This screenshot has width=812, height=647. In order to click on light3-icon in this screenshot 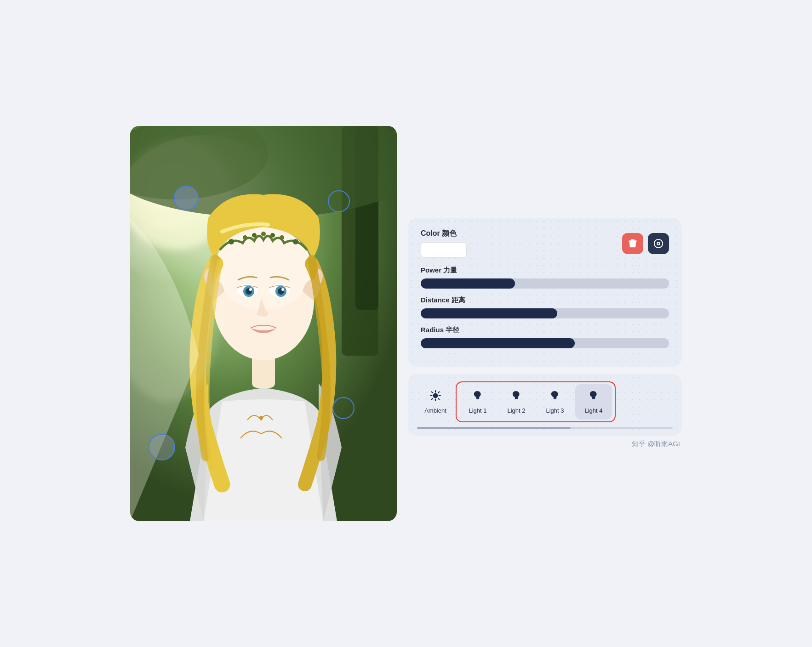, I will do `click(555, 397)`.